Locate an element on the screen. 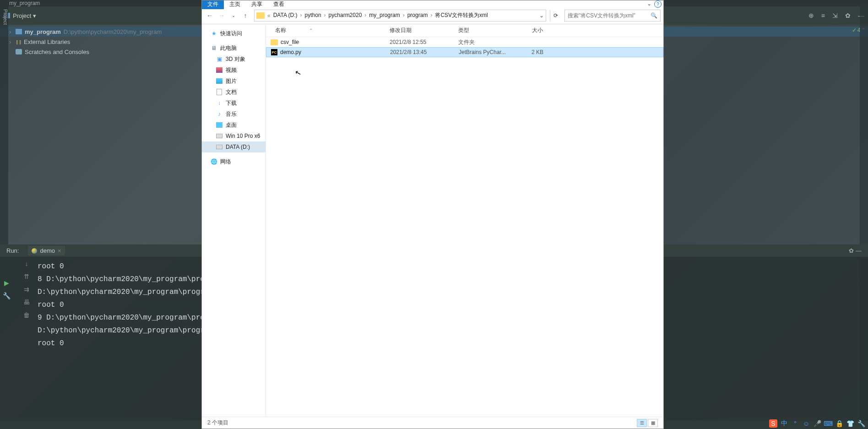  label: 视频 is located at coordinates (231, 71).